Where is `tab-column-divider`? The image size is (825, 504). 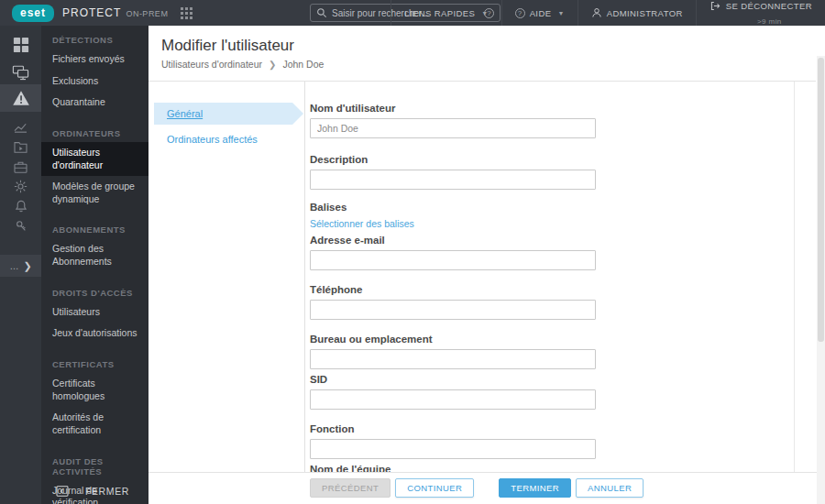 tab-column-divider is located at coordinates (304, 293).